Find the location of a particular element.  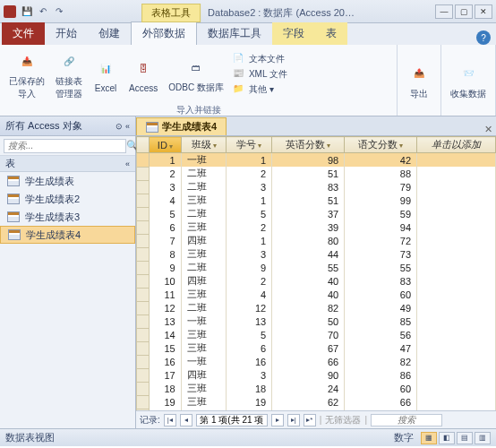

cell: 67 is located at coordinates (308, 348).